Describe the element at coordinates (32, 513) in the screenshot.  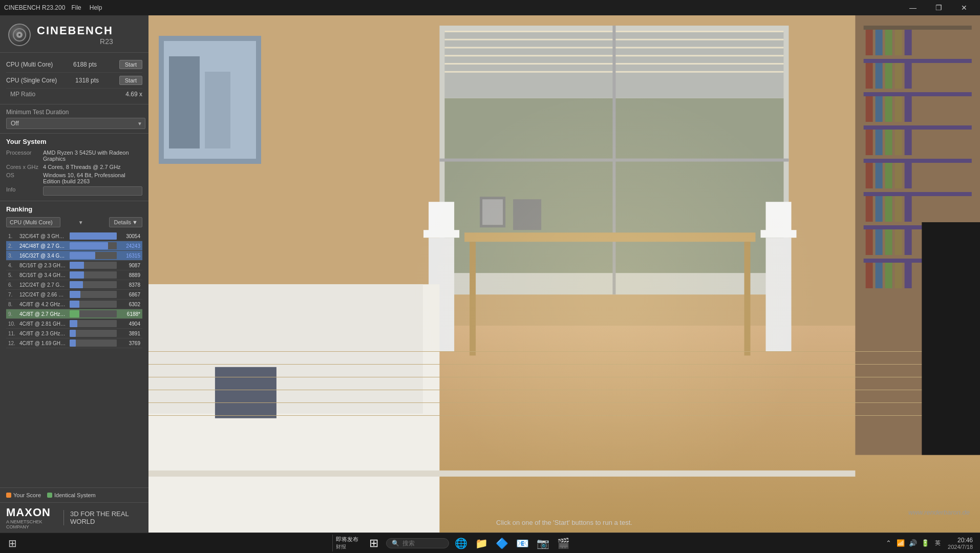
I see `maxon-wordmark: MAXON` at that location.